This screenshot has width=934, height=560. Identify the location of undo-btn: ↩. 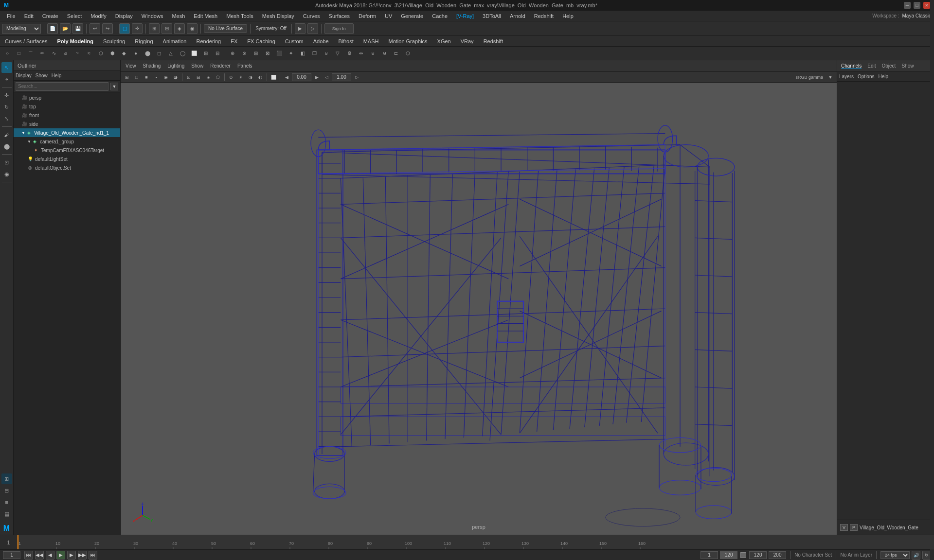
(95, 29).